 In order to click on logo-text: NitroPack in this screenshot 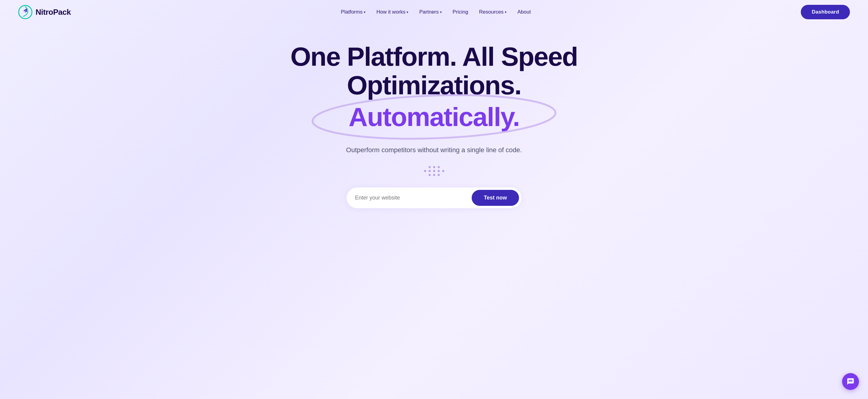, I will do `click(53, 12)`.